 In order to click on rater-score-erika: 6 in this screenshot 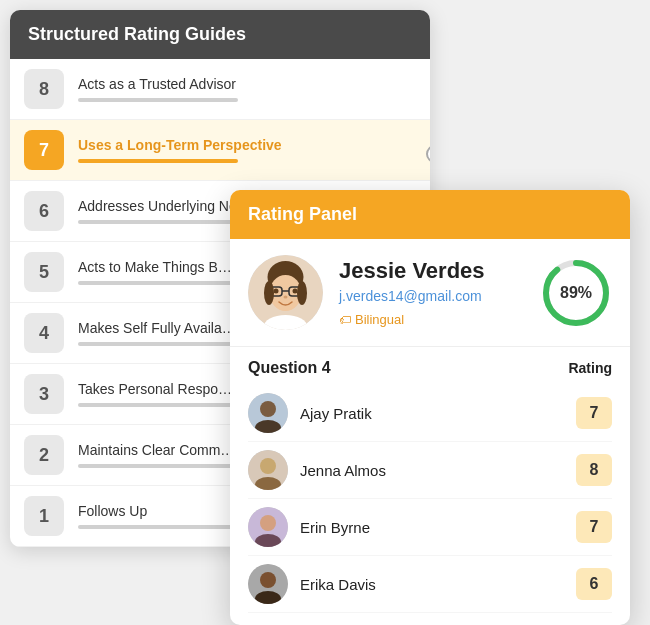, I will do `click(594, 584)`.